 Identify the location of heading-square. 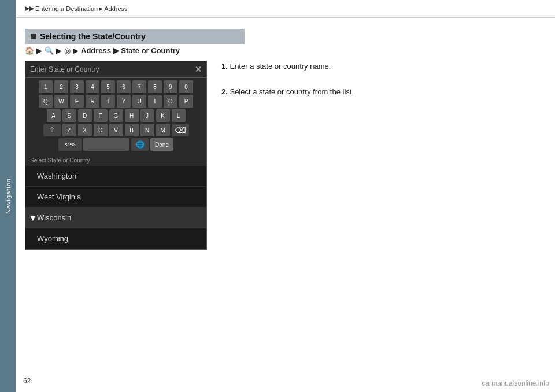
(34, 36).